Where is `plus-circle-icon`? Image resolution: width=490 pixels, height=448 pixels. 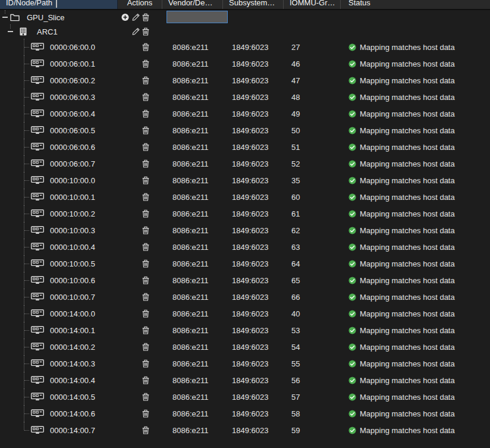
plus-circle-icon is located at coordinates (125, 18).